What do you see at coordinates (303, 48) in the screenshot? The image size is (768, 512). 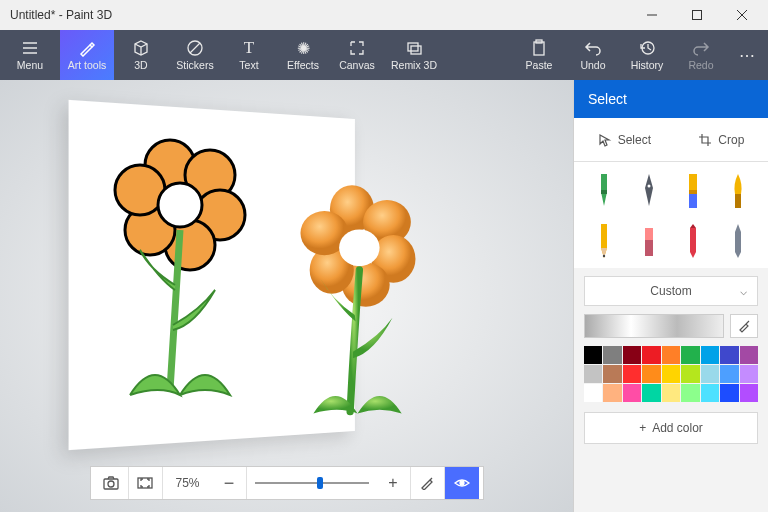 I see `effects-icon: ✺` at bounding box center [303, 48].